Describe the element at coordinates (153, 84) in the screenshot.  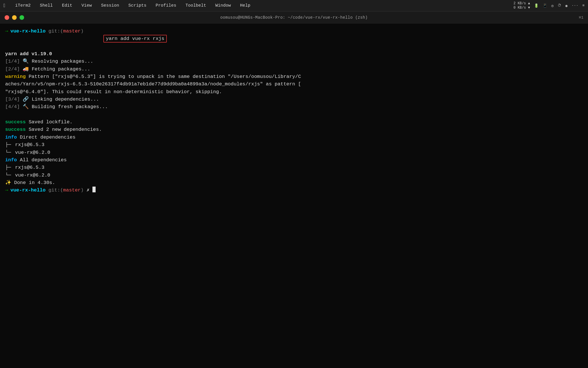
I see `warning-text-2: aches/Yarn/v5/npm-rxjs-6.5.3-510e26317f4…` at that location.